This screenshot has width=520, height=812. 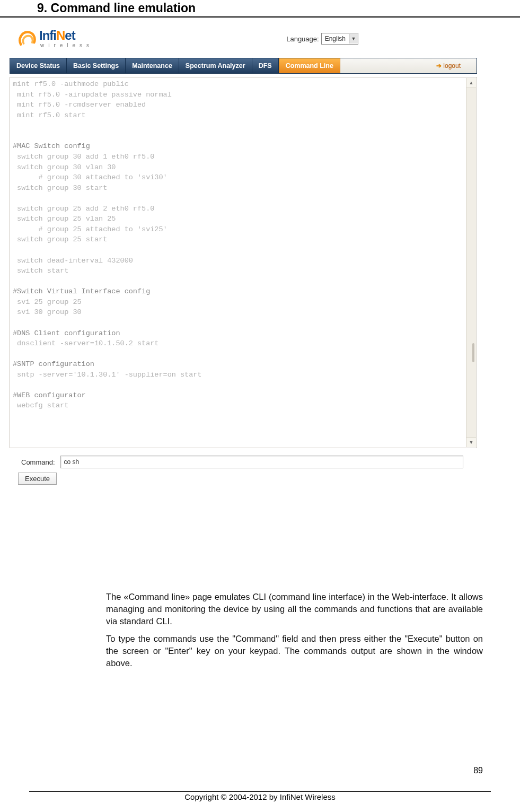 What do you see at coordinates (310, 66) in the screenshot?
I see `tab-command-line: Command Line` at bounding box center [310, 66].